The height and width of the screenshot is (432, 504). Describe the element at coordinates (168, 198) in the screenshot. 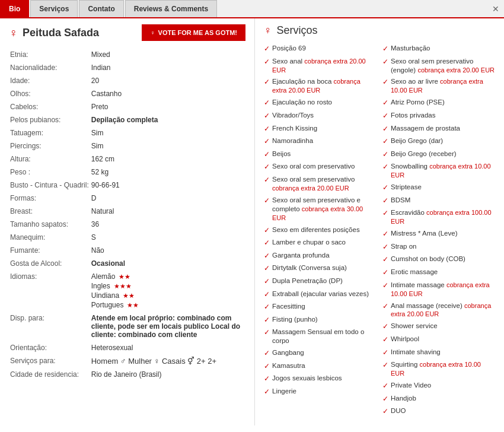

I see `field-value: D` at that location.